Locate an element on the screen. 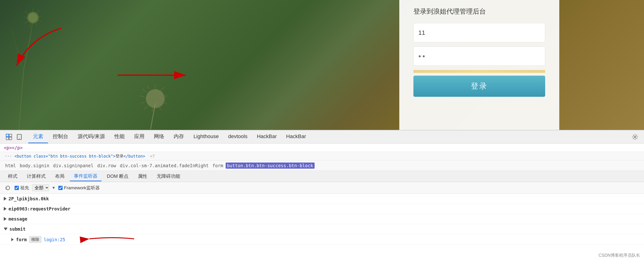  tab-hackbar2: HackBar is located at coordinates (296, 137).